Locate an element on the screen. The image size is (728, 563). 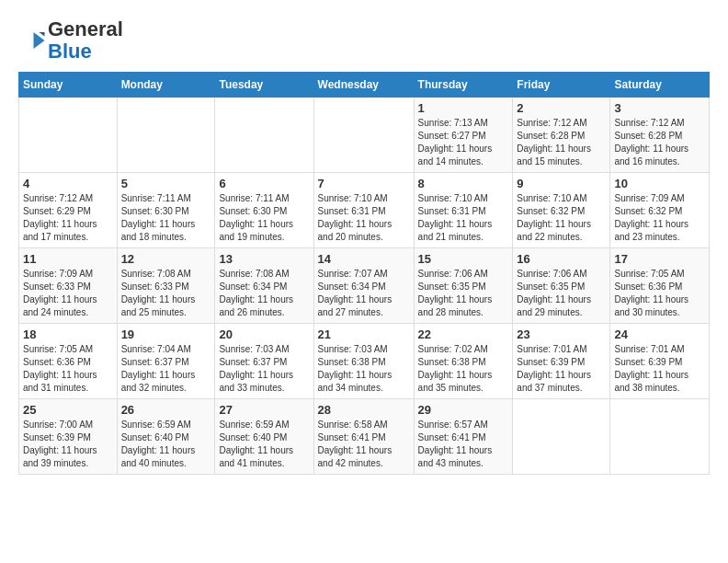
day-number: 1 is located at coordinates (463, 109).